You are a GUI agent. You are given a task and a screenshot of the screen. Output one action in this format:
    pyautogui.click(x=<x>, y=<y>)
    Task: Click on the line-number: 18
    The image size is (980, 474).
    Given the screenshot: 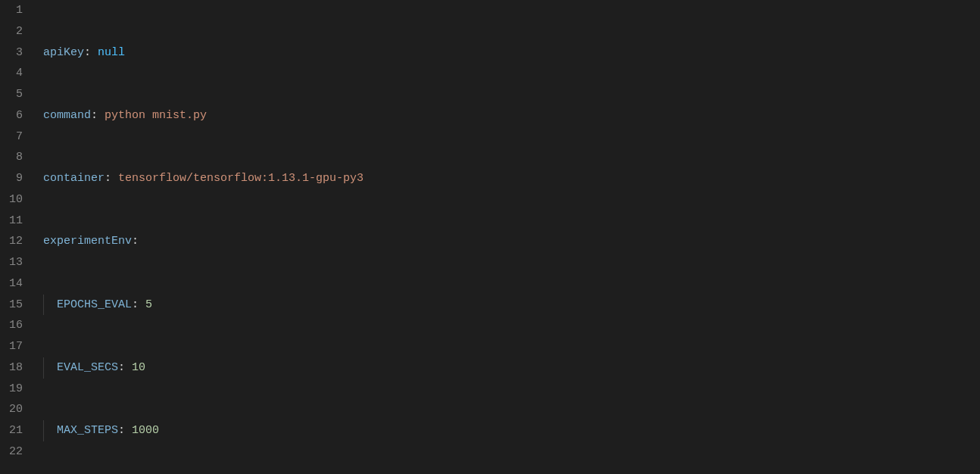 What is the action you would take?
    pyautogui.click(x=11, y=368)
    